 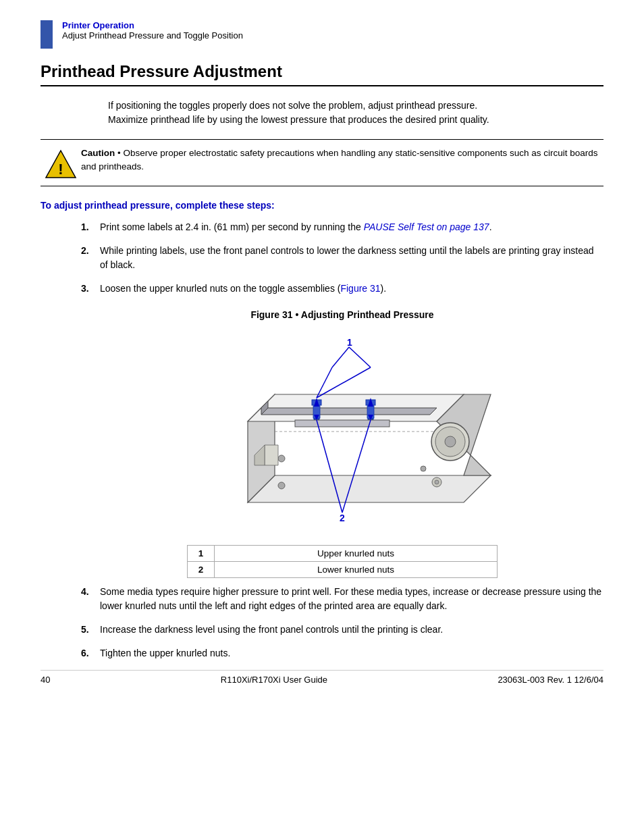 What do you see at coordinates (342, 518) in the screenshot?
I see `svg-text: 2` at bounding box center [342, 518].